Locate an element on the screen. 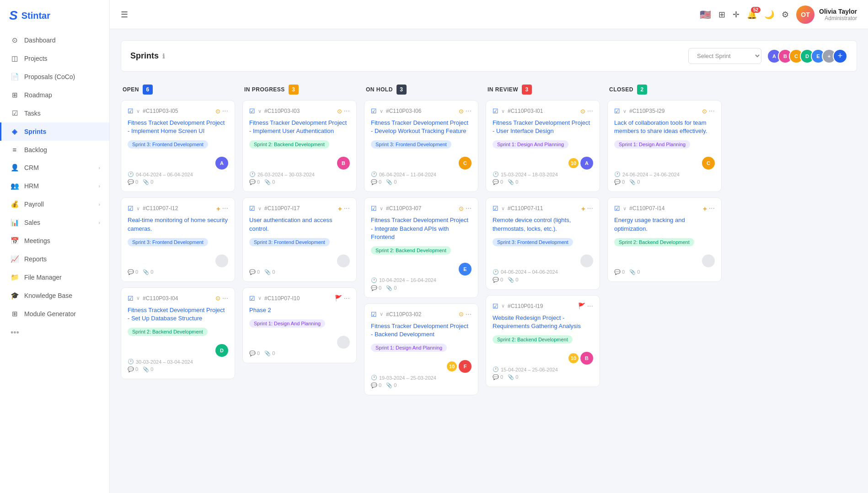  sidebar-item-reports: 📈 Reports is located at coordinates (55, 259).